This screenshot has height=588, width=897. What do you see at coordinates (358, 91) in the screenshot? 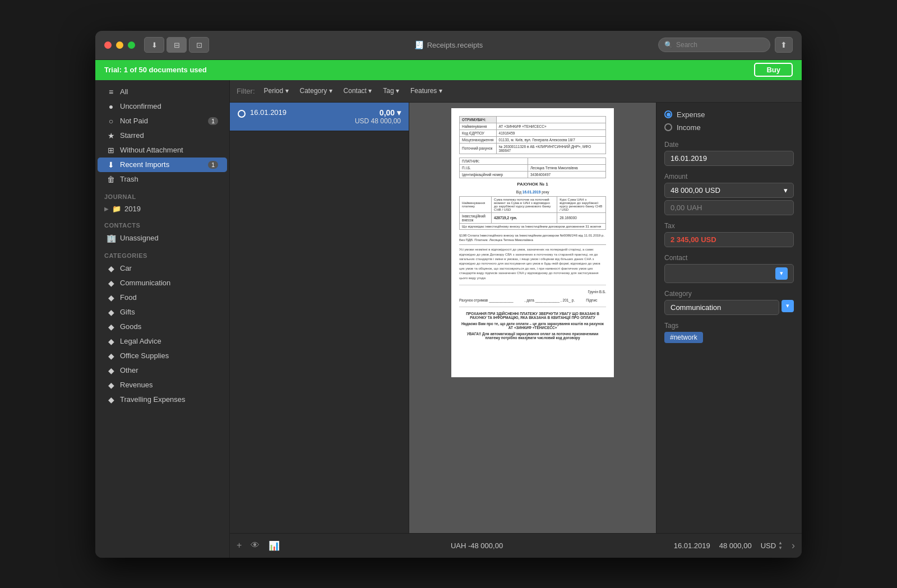
I see `filter-contact: Contact ▾` at bounding box center [358, 91].